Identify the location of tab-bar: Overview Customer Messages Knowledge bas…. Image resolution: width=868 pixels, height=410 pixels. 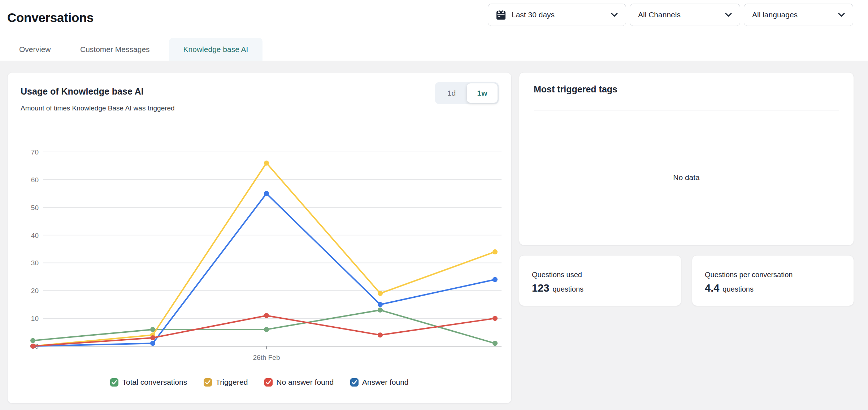
(434, 49).